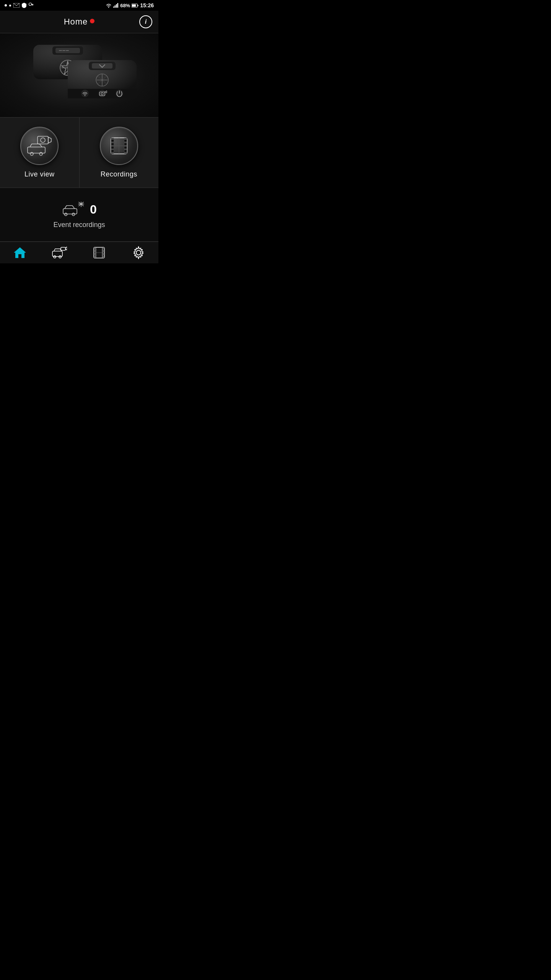  What do you see at coordinates (92, 21) in the screenshot?
I see `recording-indicator` at bounding box center [92, 21].